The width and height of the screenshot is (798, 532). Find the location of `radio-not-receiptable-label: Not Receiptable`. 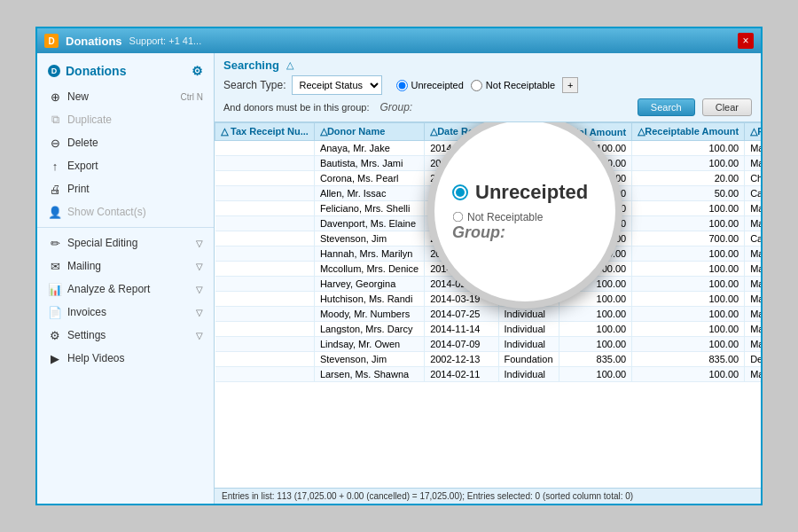

radio-not-receiptable-label: Not Receiptable is located at coordinates (520, 85).